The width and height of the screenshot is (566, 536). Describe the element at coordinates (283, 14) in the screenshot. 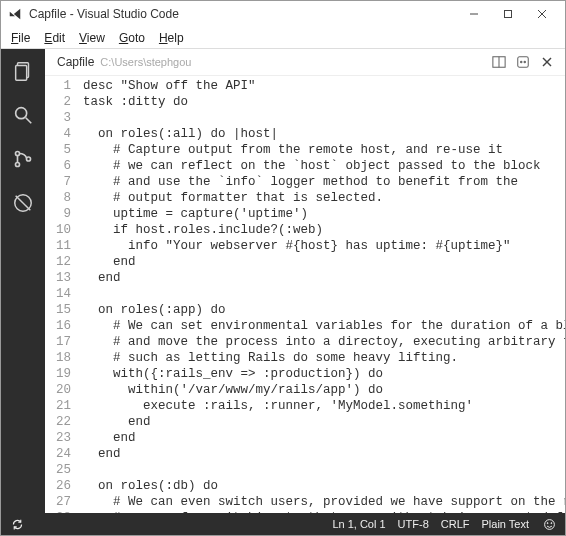

I see `titlebar: Capfile - Visual Studio Code` at that location.